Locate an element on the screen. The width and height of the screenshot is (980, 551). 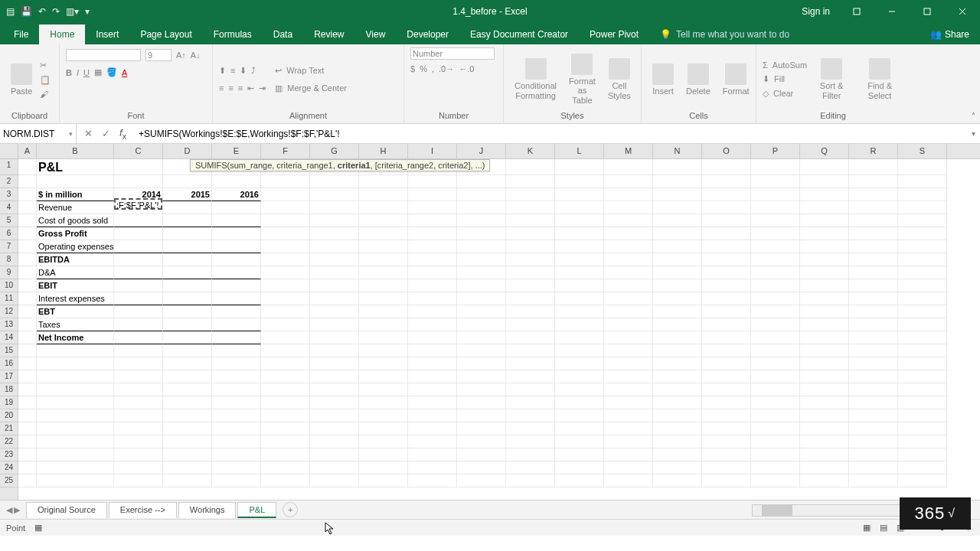
cell-Q16 is located at coordinates (825, 364).